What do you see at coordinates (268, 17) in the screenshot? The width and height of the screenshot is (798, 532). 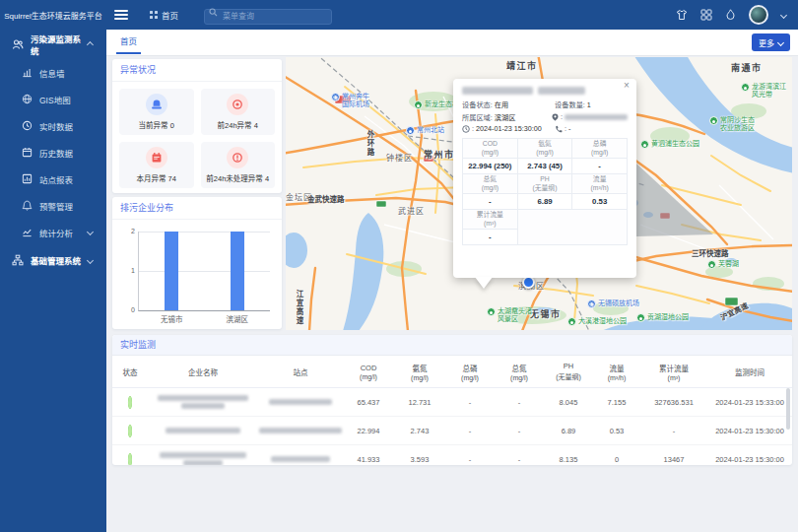 I see `search-input` at bounding box center [268, 17].